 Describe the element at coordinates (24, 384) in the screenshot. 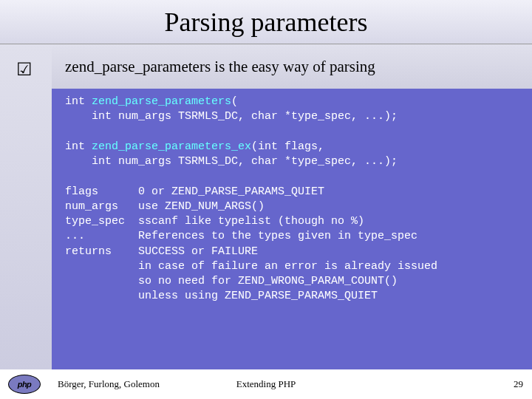

I see `php-logo: php` at that location.